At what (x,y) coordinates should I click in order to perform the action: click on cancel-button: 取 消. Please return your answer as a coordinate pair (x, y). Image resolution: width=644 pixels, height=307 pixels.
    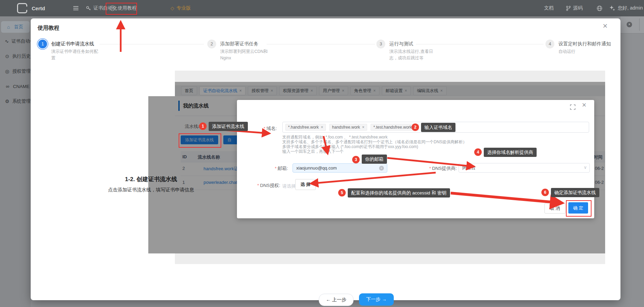
    Looking at the image, I should click on (555, 208).